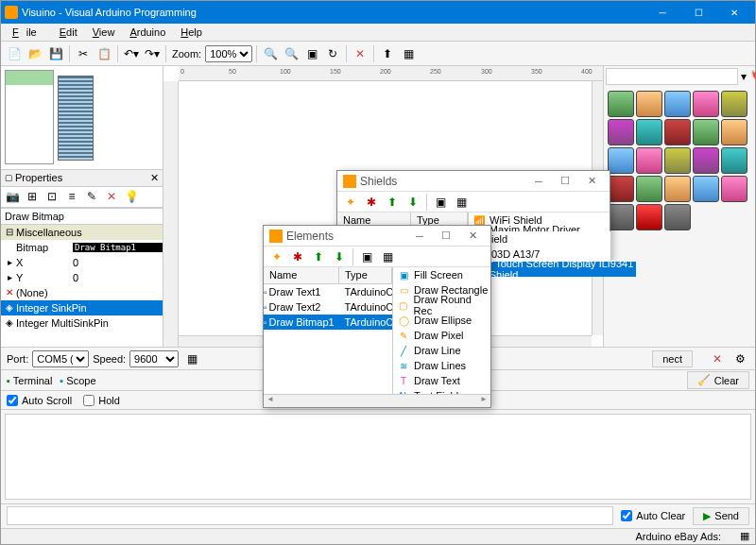 The height and width of the screenshot is (545, 756). I want to click on elements-scrollbar, so click(377, 400).